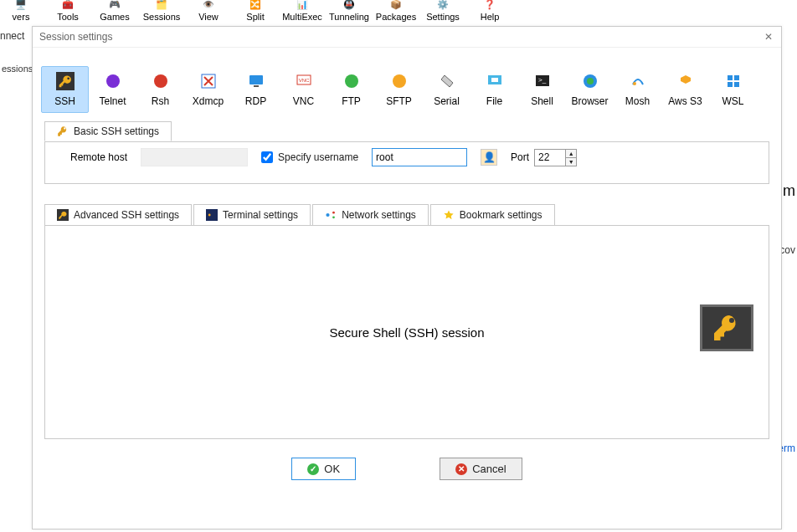  I want to click on session-type-rsh: Rsh, so click(161, 90).